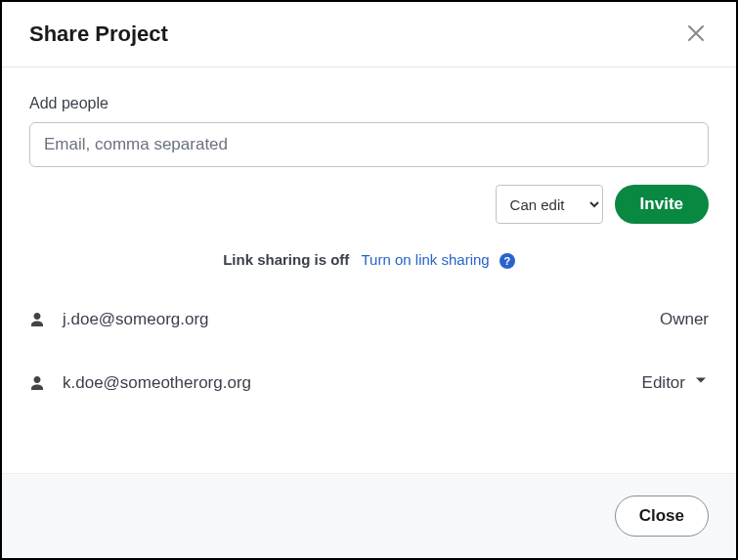 This screenshot has width=738, height=560. What do you see at coordinates (369, 204) in the screenshot?
I see `invite-row: Can edit Invite` at bounding box center [369, 204].